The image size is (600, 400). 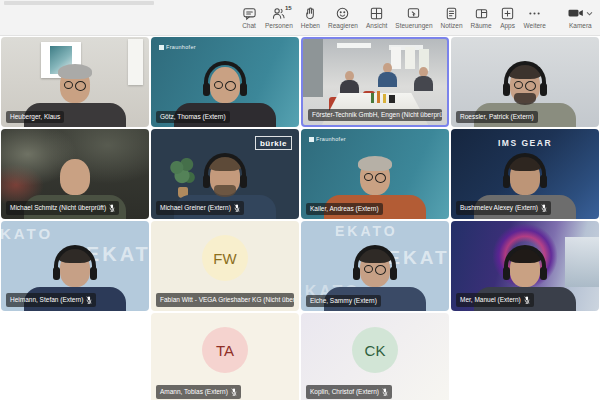 I want to click on reagieren-label: Reagieren, so click(x=343, y=26).